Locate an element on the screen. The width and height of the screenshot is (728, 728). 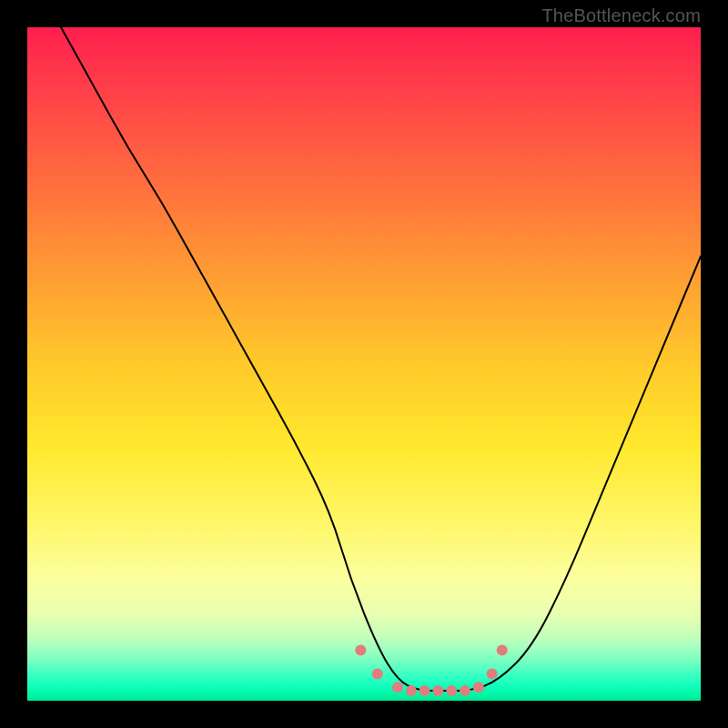
marker-layer is located at coordinates (431, 671).